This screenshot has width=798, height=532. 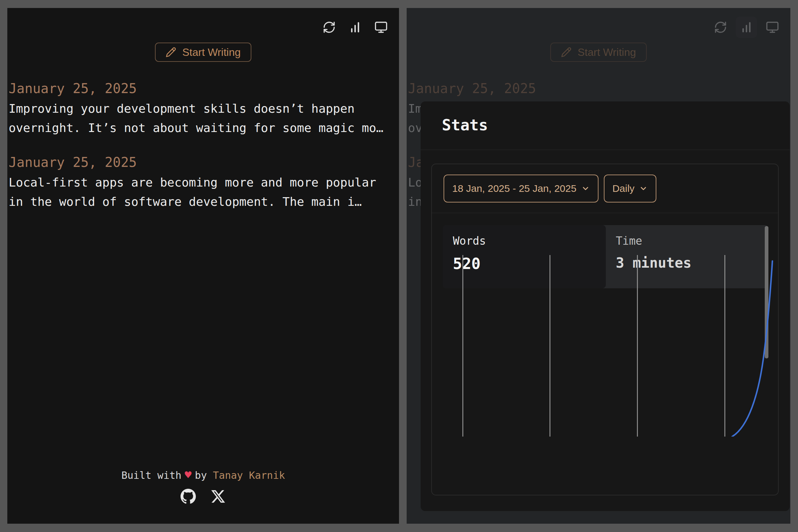 I want to click on x-icon, so click(x=218, y=497).